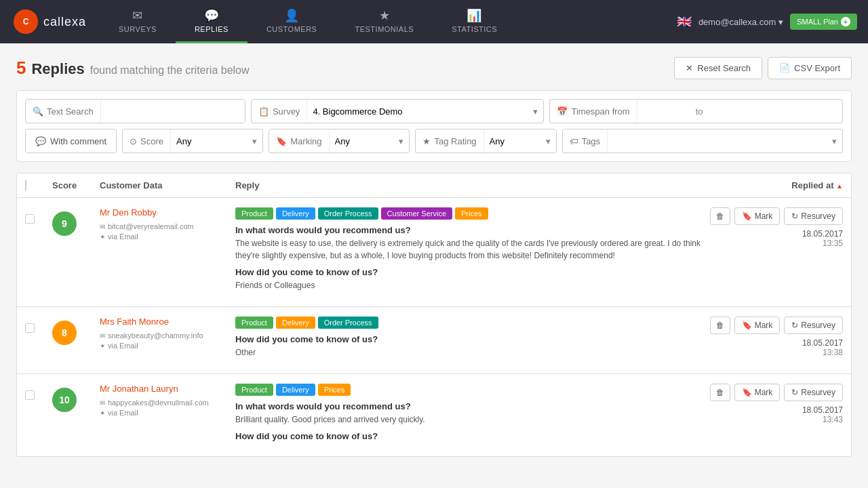 The image size is (868, 488). What do you see at coordinates (65, 22) in the screenshot?
I see `logo-text: callexa` at bounding box center [65, 22].